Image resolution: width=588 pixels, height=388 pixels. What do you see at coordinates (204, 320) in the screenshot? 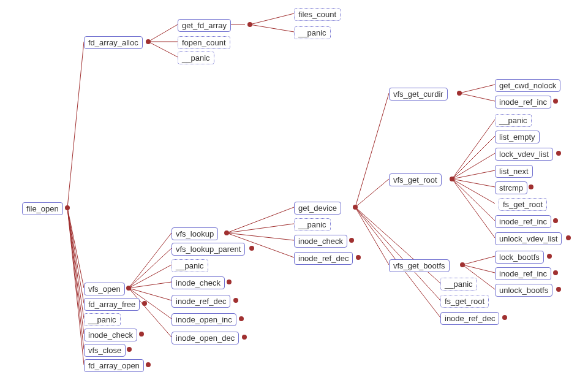
I see `node-inode_open_inc: inode_open_inc` at bounding box center [204, 320].